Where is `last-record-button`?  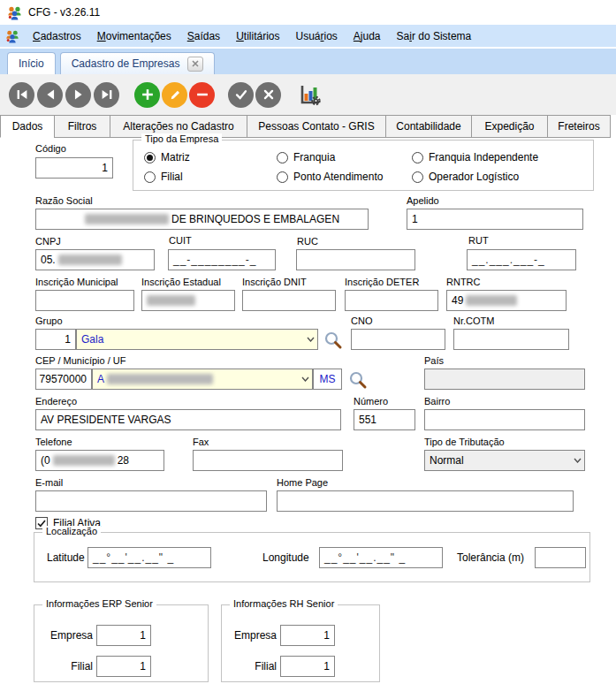 last-record-button is located at coordinates (106, 95).